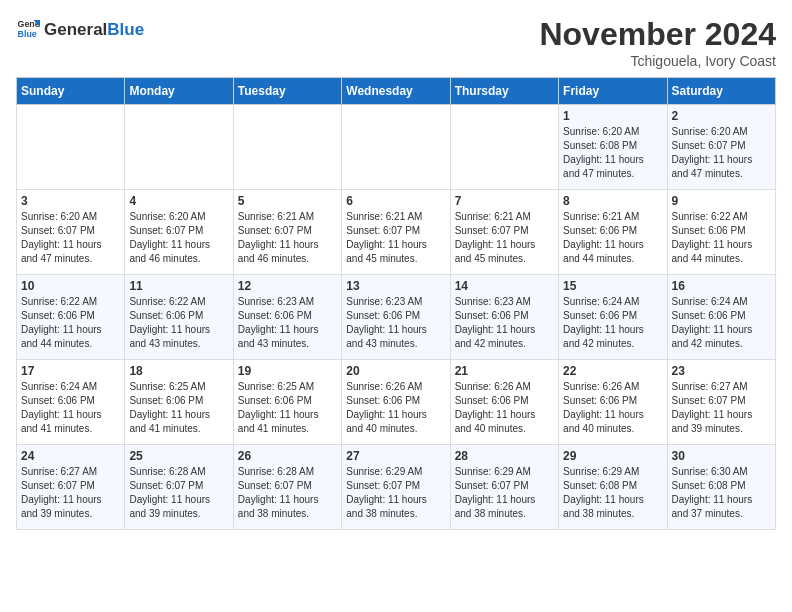 The width and height of the screenshot is (792, 612). Describe the element at coordinates (288, 201) in the screenshot. I see `day-number: 5` at that location.